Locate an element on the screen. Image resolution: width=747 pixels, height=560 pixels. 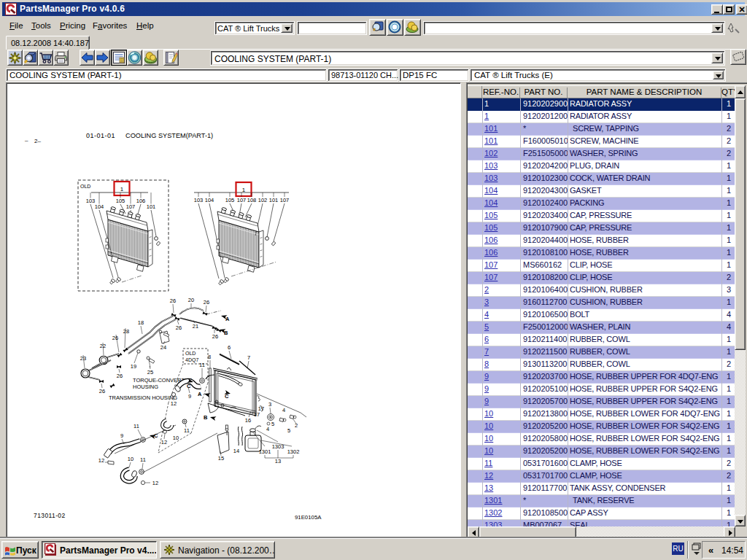
svg-text: 1301 is located at coordinates (266, 452).